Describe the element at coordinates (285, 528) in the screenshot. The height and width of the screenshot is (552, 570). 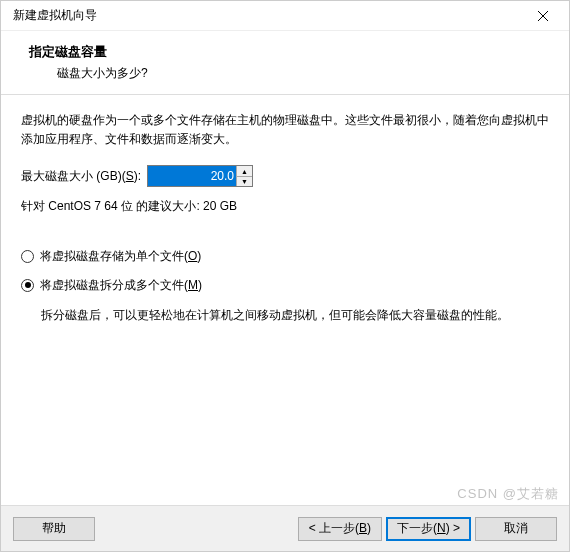
I see `wizard-footer: 帮助 < 上一步(B) 下一步(N) > 取消` at that location.